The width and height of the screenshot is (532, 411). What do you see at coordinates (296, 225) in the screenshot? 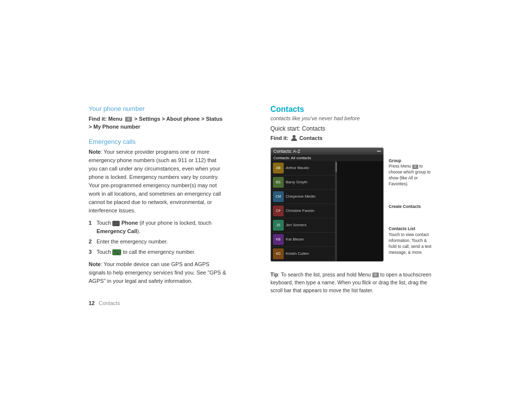
I see `contact-name-jim: Jim Somers` at bounding box center [296, 225].